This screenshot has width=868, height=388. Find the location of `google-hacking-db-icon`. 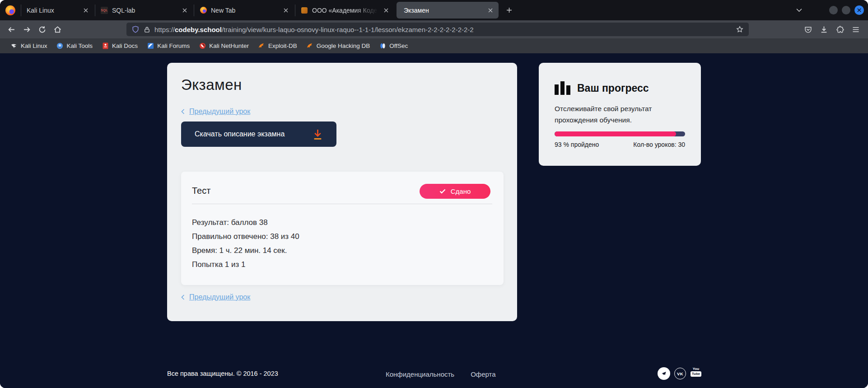

google-hacking-db-icon is located at coordinates (310, 46).